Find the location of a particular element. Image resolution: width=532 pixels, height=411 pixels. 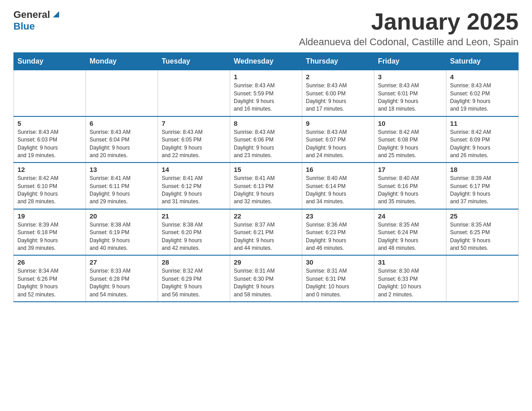

day-info: Sunrise: 8:31 AM Sunset: 6:31 PM Dayligh… is located at coordinates (338, 283).